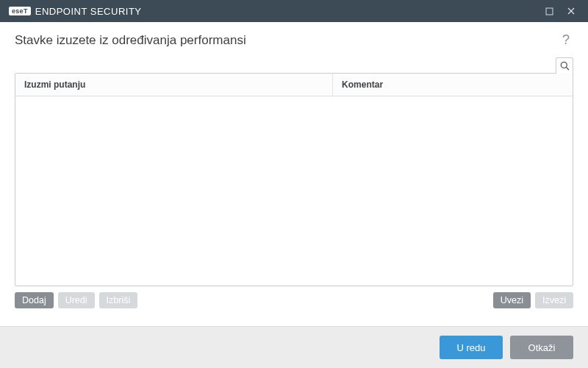  What do you see at coordinates (453, 85) in the screenshot?
I see `column-header-comment: Komentar` at bounding box center [453, 85].